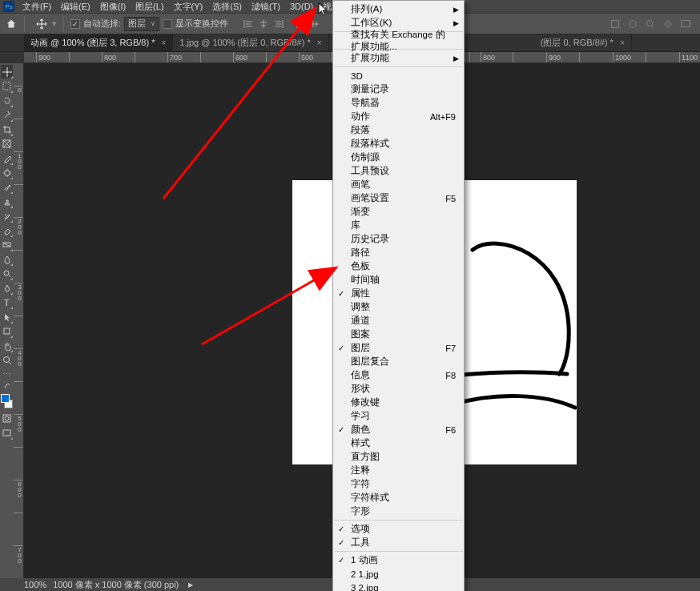 This screenshot has width=700, height=591. What do you see at coordinates (399, 511) in the screenshot?
I see `menu-item: 字形` at bounding box center [399, 511].